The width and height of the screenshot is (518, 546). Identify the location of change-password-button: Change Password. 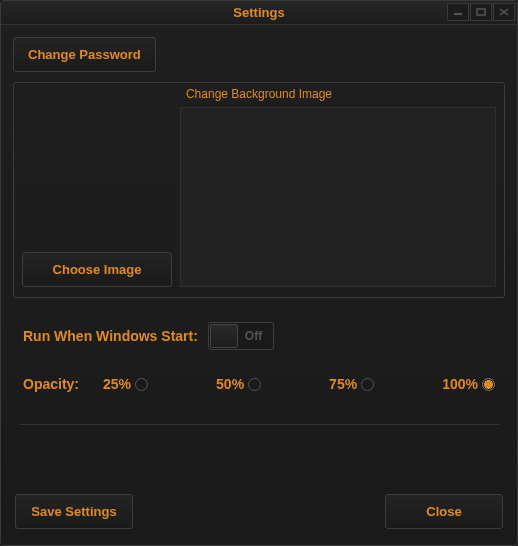
(84, 54).